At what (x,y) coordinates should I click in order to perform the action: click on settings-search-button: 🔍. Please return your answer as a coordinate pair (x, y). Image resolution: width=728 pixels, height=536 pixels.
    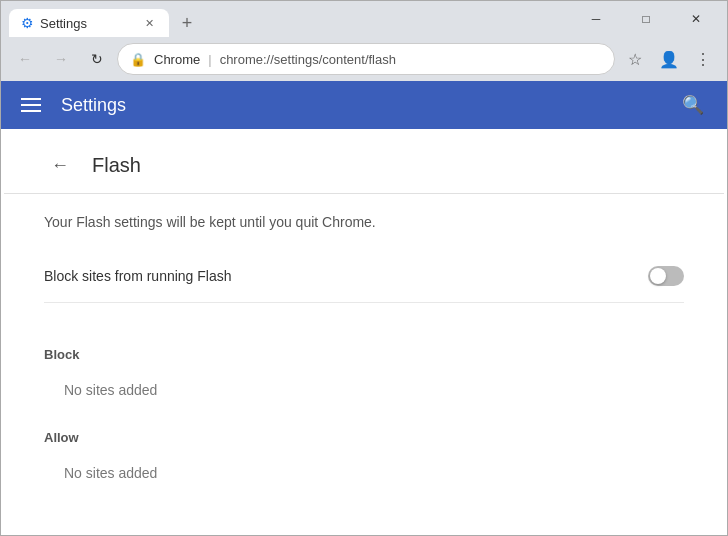
    Looking at the image, I should click on (693, 105).